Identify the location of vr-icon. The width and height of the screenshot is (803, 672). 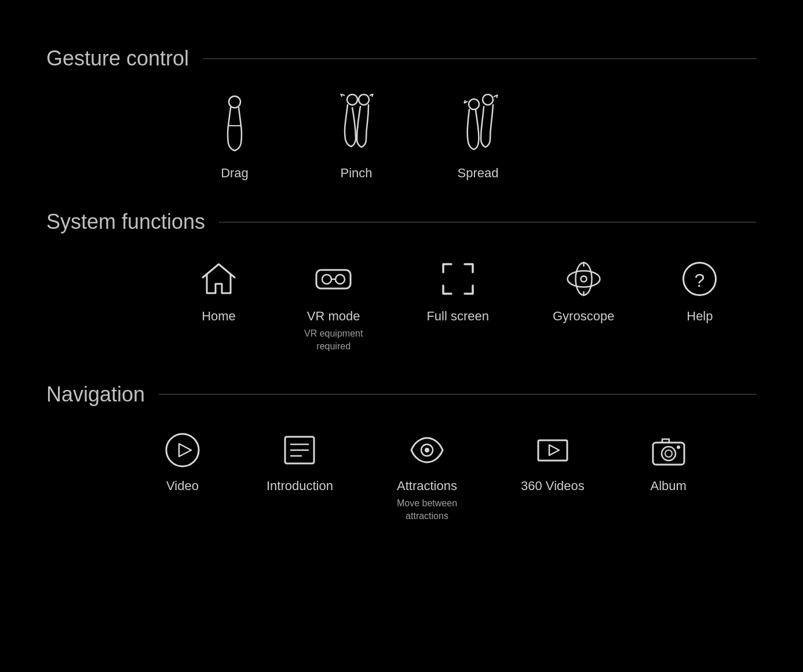
(334, 279).